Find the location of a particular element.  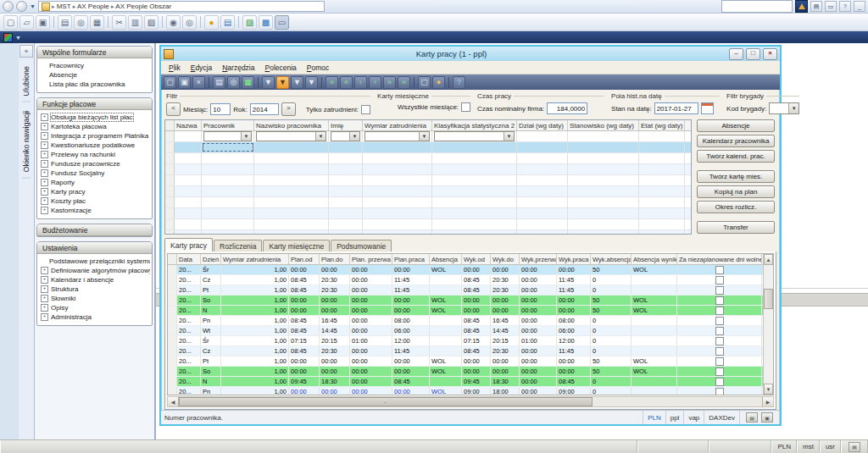

employee-grid-empty-row is located at coordinates (428, 232).